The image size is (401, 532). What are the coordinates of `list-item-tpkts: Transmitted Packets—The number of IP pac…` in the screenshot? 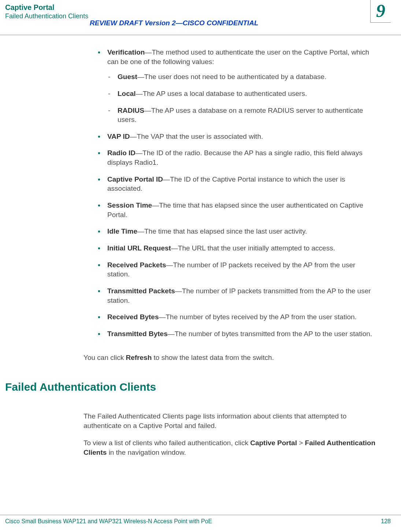 It's located at (238, 296).